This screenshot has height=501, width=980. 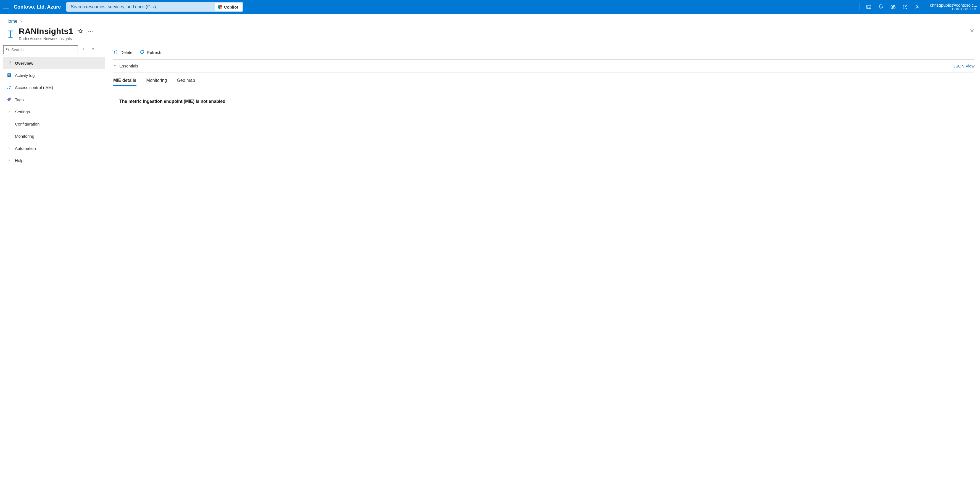 What do you see at coordinates (9, 100) in the screenshot?
I see `tag-icon` at bounding box center [9, 100].